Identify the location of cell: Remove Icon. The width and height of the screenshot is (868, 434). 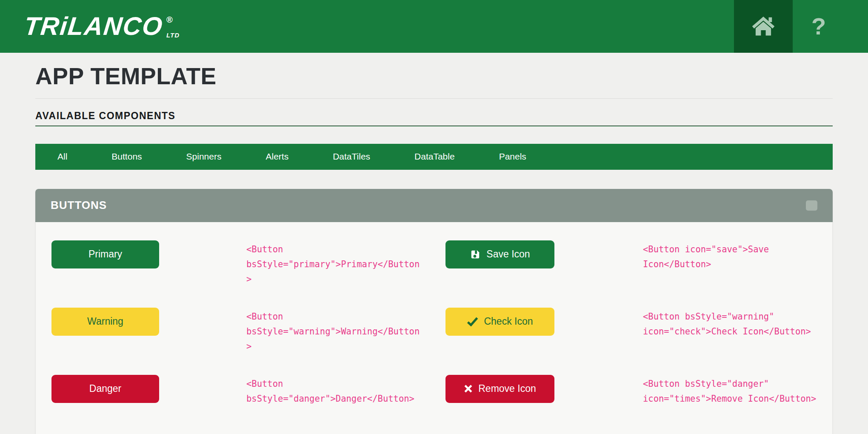
(544, 389).